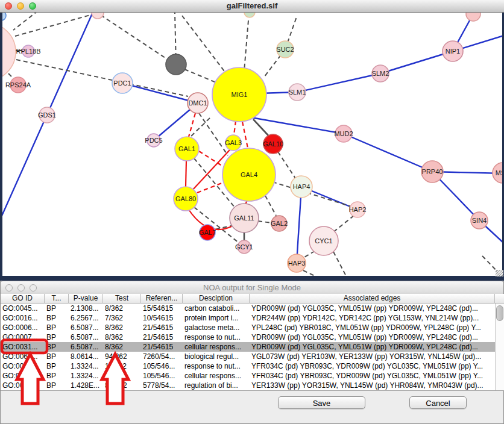 This screenshot has height=424, width=504. I want to click on column-header: P-value, so click(86, 299).